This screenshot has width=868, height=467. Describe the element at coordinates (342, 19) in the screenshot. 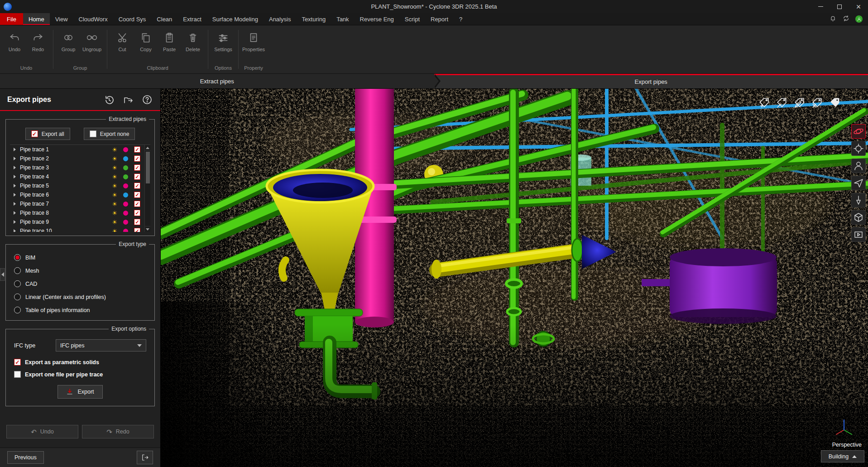

I see `tab-tank: Tank` at that location.